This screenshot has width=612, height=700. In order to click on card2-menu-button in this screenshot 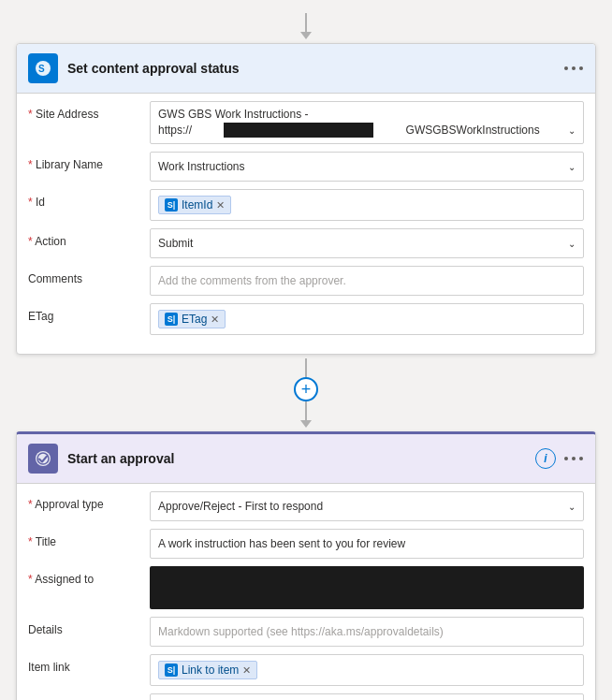, I will do `click(574, 459)`.